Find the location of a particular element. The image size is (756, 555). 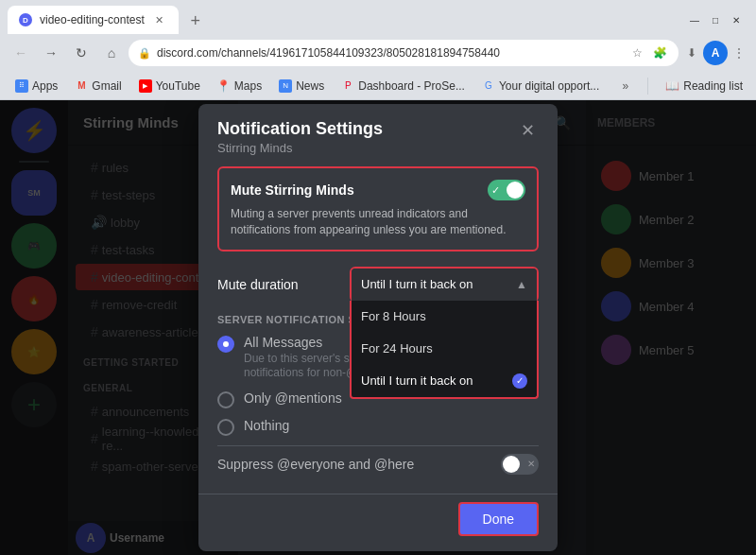

mute-duration-dropdown-wrapper: Until I turn it back on ▲ For 8 Hours Fo… is located at coordinates (444, 285).